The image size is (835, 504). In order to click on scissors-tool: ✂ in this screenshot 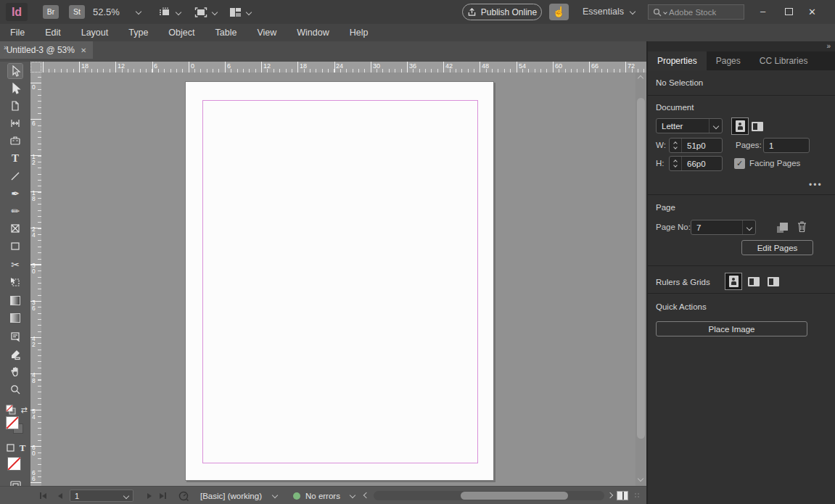, I will do `click(15, 265)`.